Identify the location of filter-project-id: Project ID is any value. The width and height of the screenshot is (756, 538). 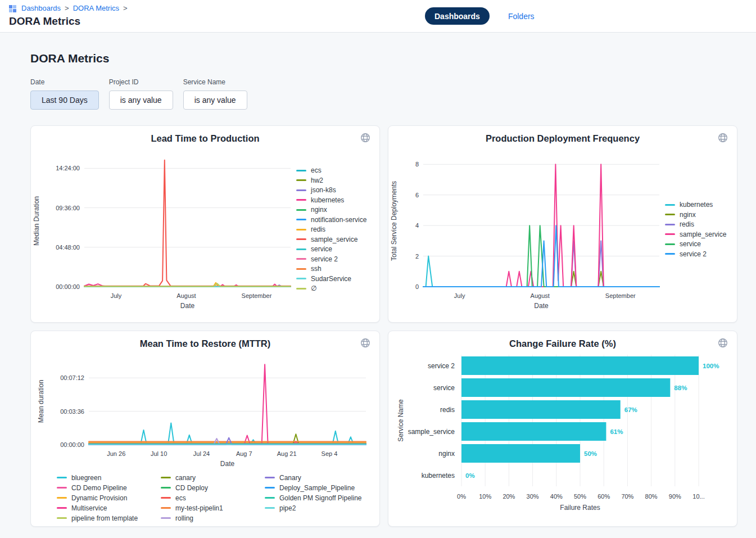
(141, 94).